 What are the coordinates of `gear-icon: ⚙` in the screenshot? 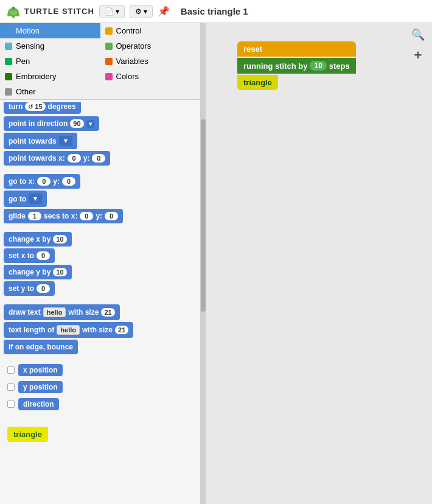 It's located at (139, 12).